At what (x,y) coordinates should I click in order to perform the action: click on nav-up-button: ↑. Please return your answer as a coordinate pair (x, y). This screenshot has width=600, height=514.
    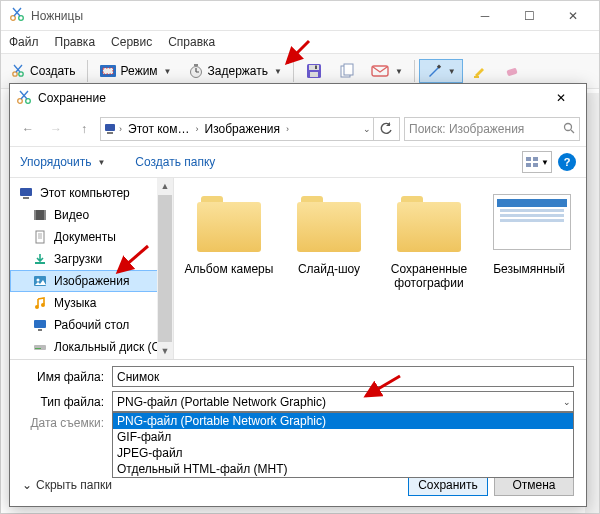
    Looking at the image, I should click on (84, 129).